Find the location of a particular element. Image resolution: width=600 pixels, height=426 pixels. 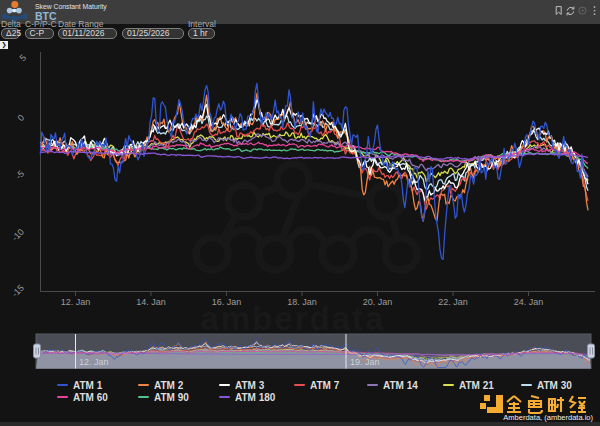

svg-text: -5 is located at coordinates (20, 176).